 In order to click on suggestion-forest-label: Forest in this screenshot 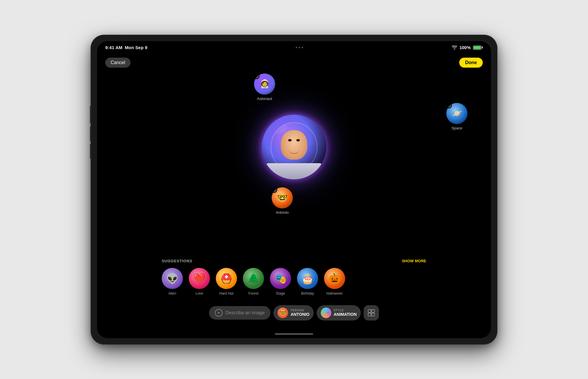, I will do `click(253, 293)`.